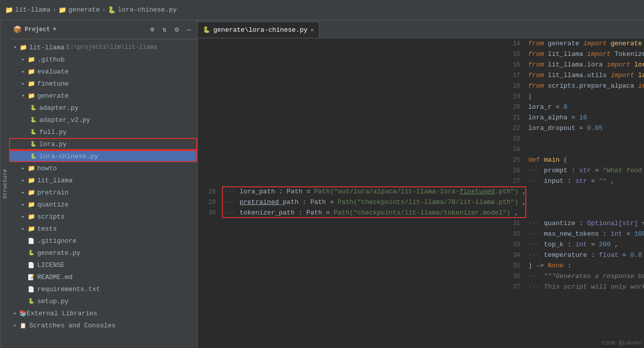 Image resolution: width=644 pixels, height=348 pixels. I want to click on py-icon-lora: 🐍, so click(33, 144).